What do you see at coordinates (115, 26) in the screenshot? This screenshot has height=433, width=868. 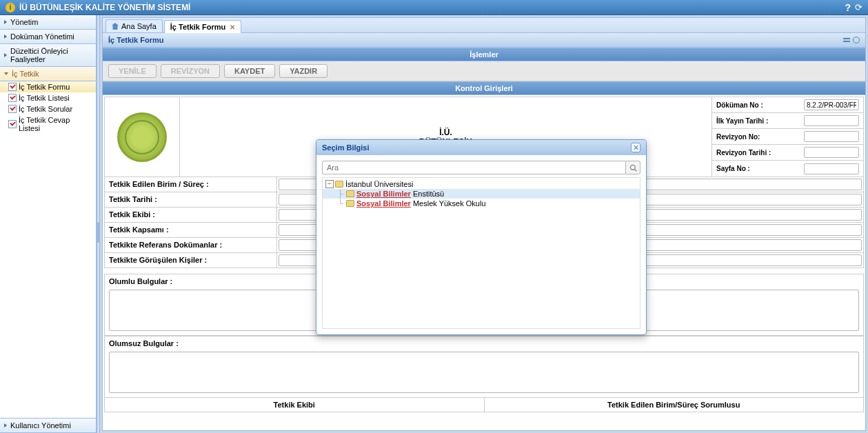 I see `home-icon` at bounding box center [115, 26].